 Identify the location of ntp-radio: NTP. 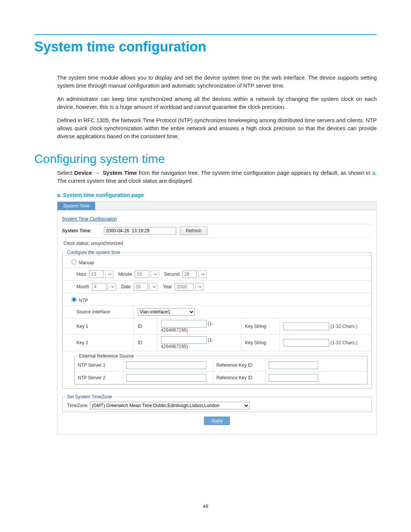
(79, 300).